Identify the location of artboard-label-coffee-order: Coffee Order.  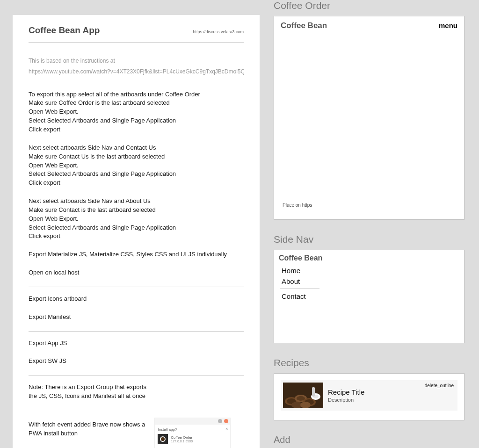
(370, 6).